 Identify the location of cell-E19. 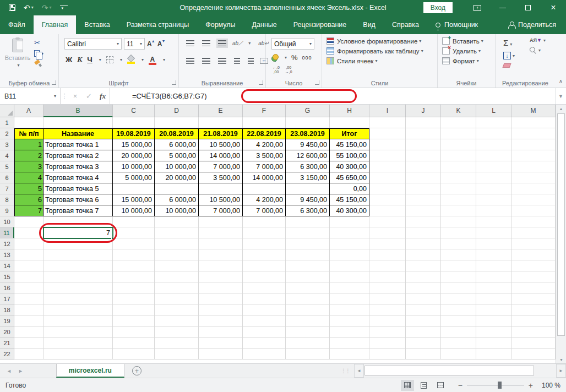
(221, 321).